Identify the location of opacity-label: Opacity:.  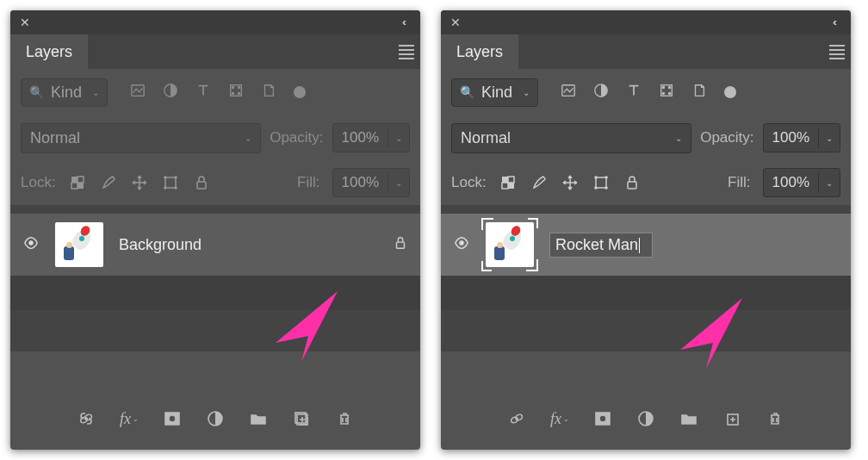
(296, 138).